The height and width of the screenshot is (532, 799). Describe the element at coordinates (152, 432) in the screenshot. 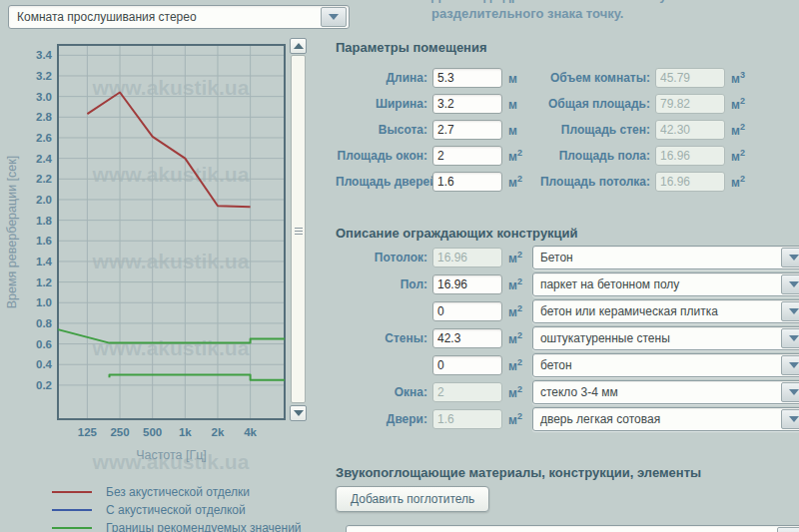

I see `svg-text: 500` at that location.